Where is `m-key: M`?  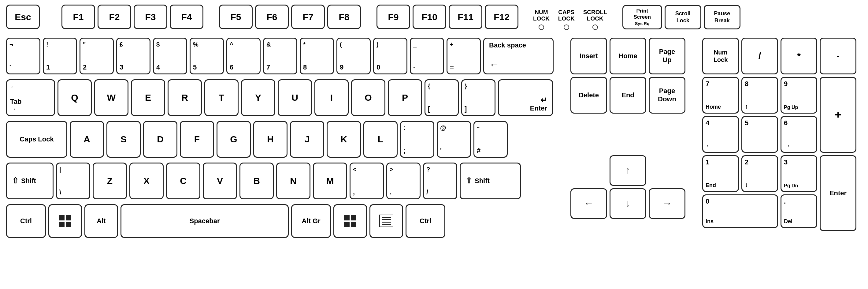
m-key: M is located at coordinates (330, 181).